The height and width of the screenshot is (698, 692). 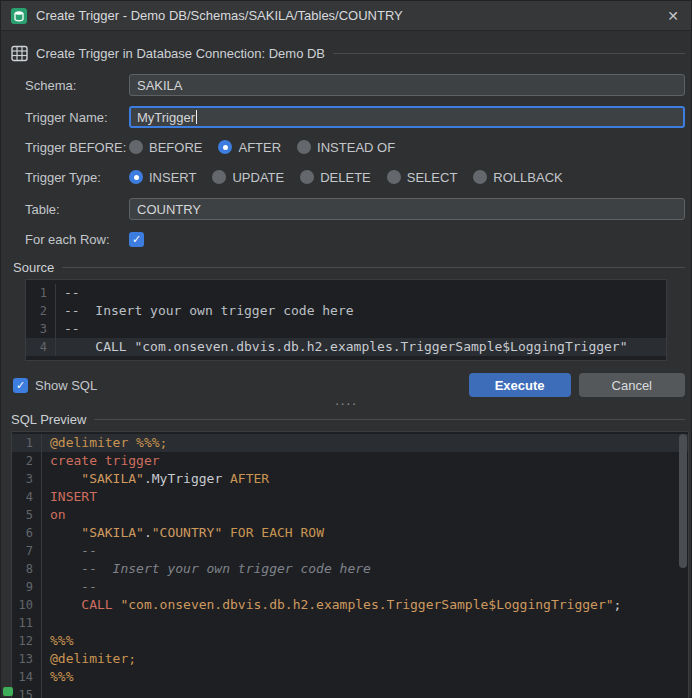 I want to click on show-sql-toggle: ✓ Show SQL, so click(x=55, y=386).